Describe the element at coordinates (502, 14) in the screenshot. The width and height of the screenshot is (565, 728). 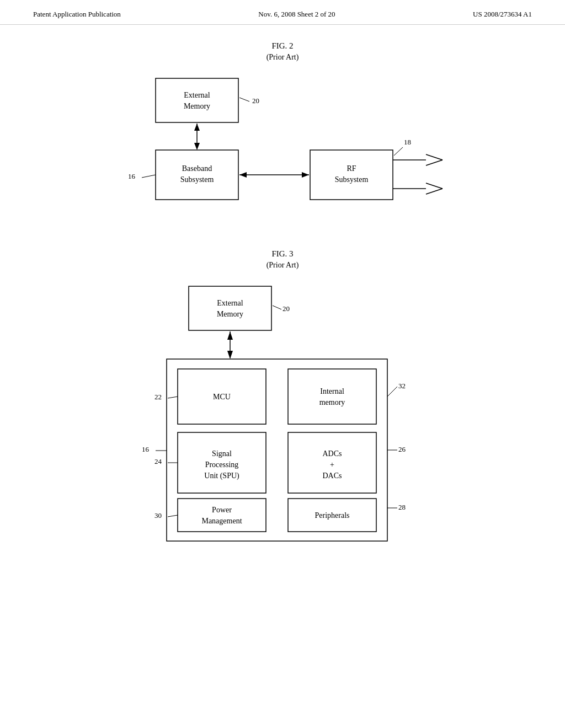
I see `header-right: US 2008/273634 A1` at that location.